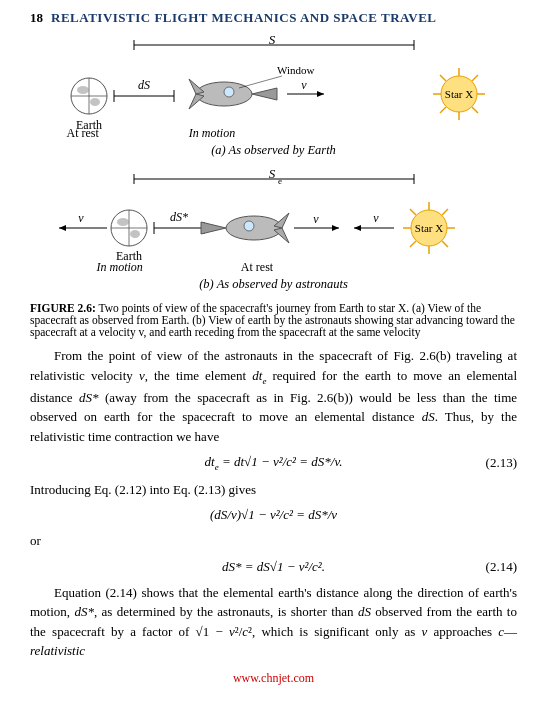 The width and height of the screenshot is (547, 720). What do you see at coordinates (274, 515) in the screenshot?
I see `eq-2-13b-content: (dS/v)√1 − v²/c² = dS*/v` at bounding box center [274, 515].